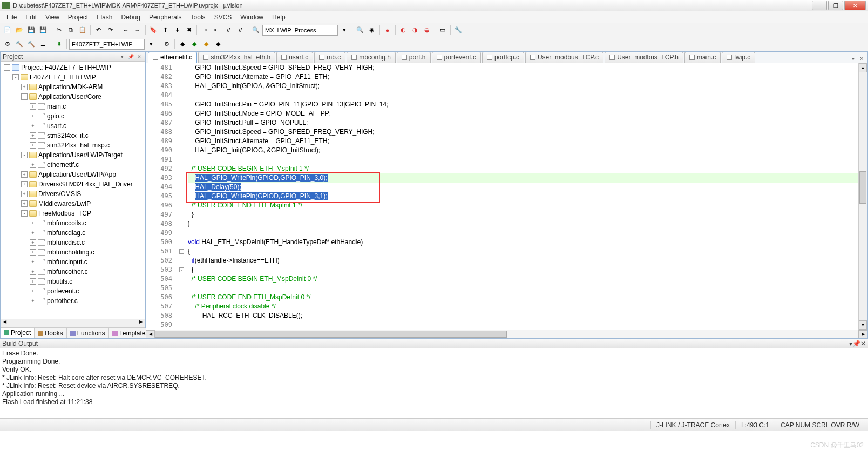  What do you see at coordinates (83, 30) in the screenshot?
I see `paste-icon: 📋` at bounding box center [83, 30].